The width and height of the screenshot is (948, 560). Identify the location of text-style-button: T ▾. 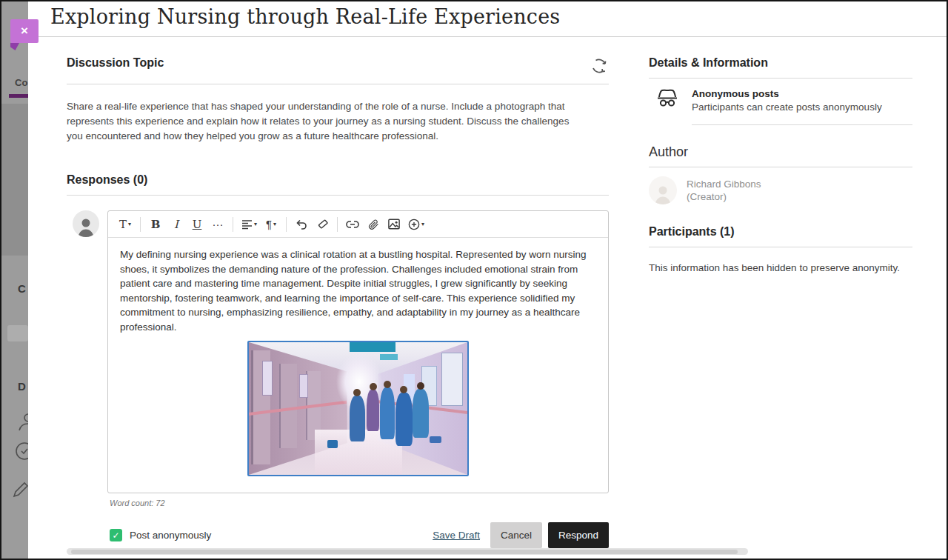
(125, 224).